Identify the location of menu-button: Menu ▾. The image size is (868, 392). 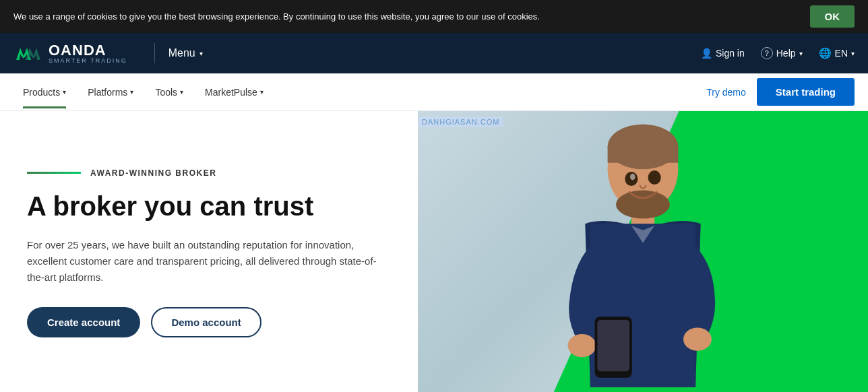
(186, 53).